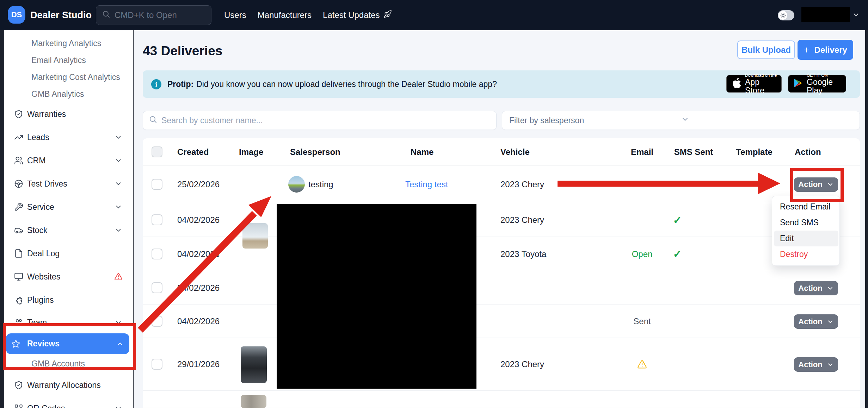 The width and height of the screenshot is (868, 408). Describe the element at coordinates (69, 60) in the screenshot. I see `sidebar-item-email-analytics: Email Analytics` at that location.